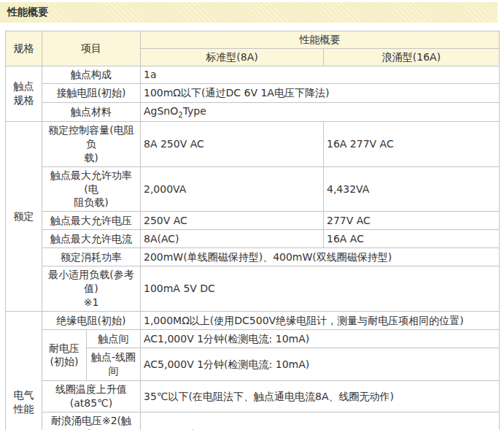  Describe the element at coordinates (232, 220) in the screenshot. I see `row-max-voltage-standard: 250V AC` at that location.